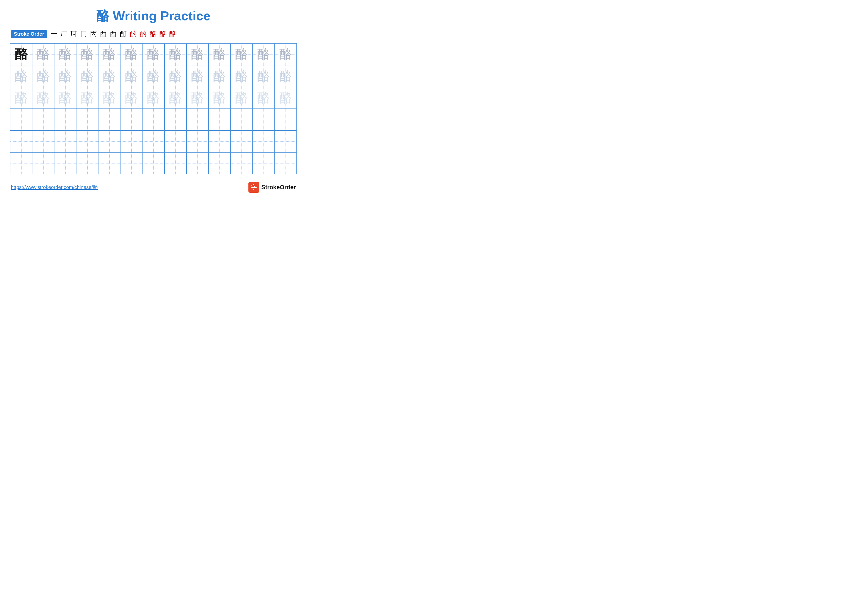  Describe the element at coordinates (21, 98) in the screenshot. I see `grid-cell-r3c1: 酪` at that location.